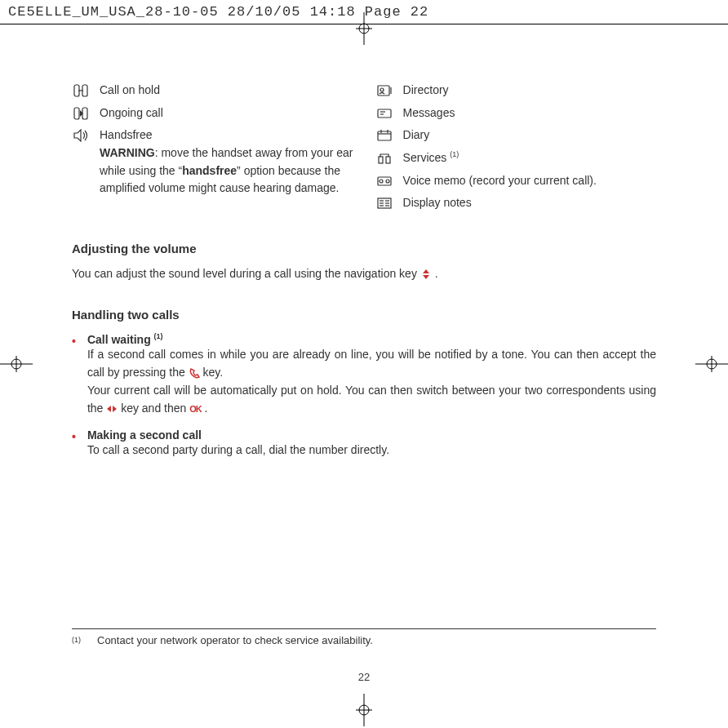 The image size is (728, 728). Describe the element at coordinates (384, 135) in the screenshot. I see `diary-icon` at that location.